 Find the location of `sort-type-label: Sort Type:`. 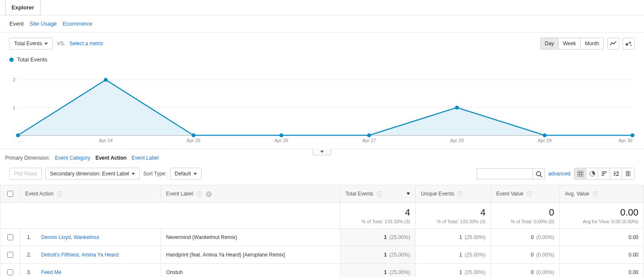

sort-type-label: Sort Type: is located at coordinates (155, 174).